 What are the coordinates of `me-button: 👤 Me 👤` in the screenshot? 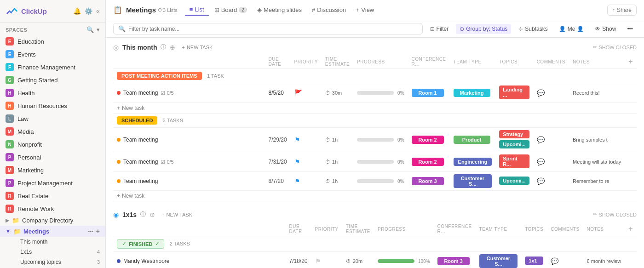 It's located at (571, 29).